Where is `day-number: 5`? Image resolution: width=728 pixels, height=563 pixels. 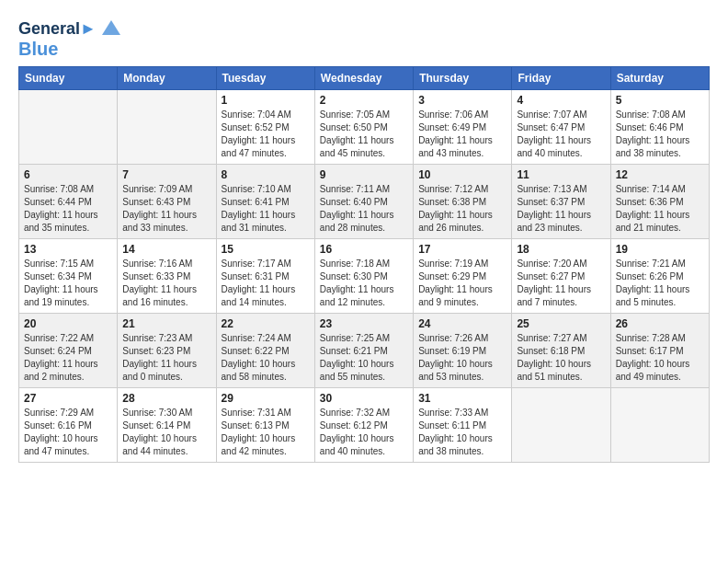 day-number: 5 is located at coordinates (660, 100).